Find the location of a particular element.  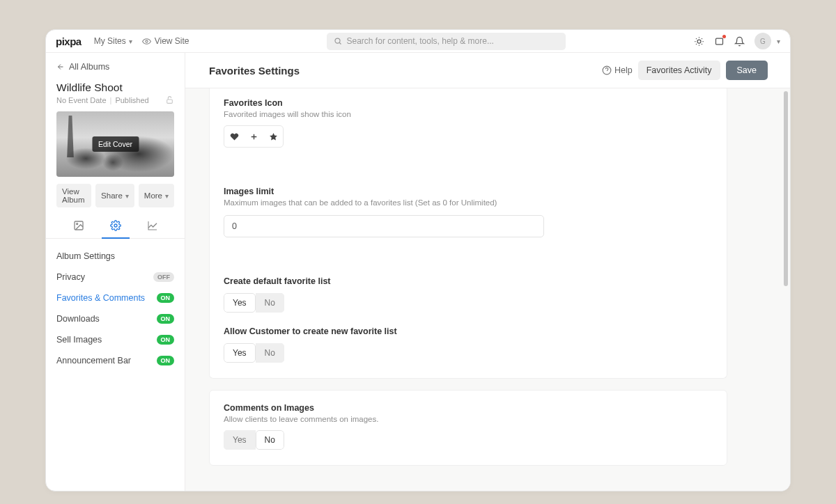

view-site-label: View Site is located at coordinates (172, 41).